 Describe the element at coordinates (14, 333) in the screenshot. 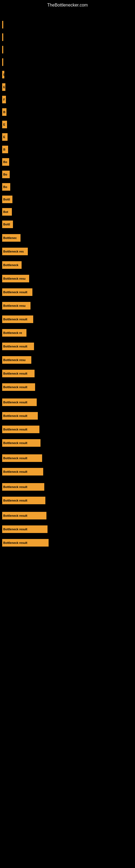

I see `bar: Bottleneck re` at that location.